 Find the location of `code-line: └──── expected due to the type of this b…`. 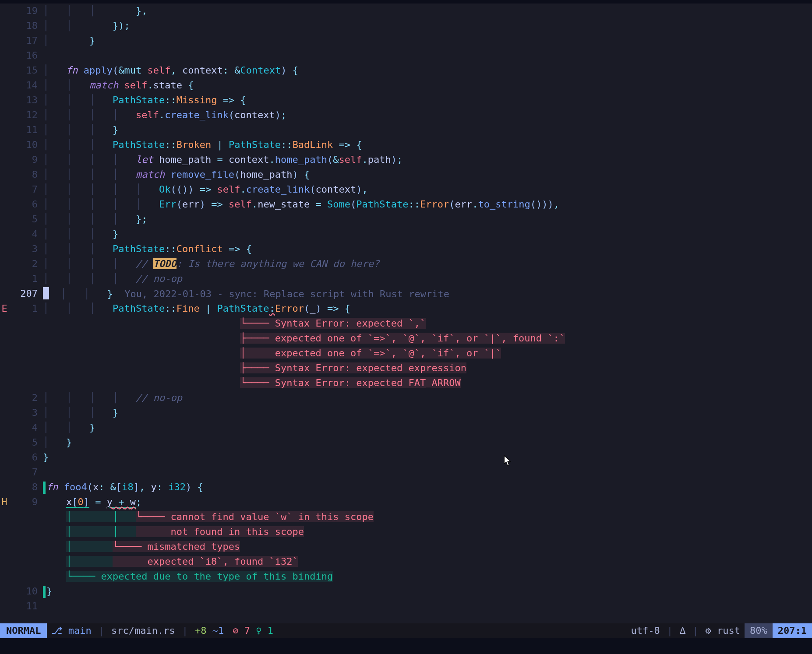

code-line: └──── expected due to the type of this b… is located at coordinates (406, 577).